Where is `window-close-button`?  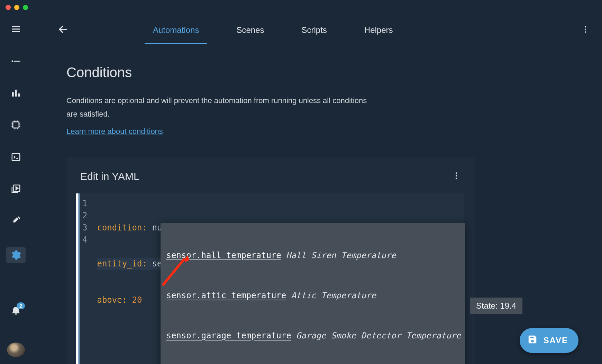 window-close-button is located at coordinates (8, 8).